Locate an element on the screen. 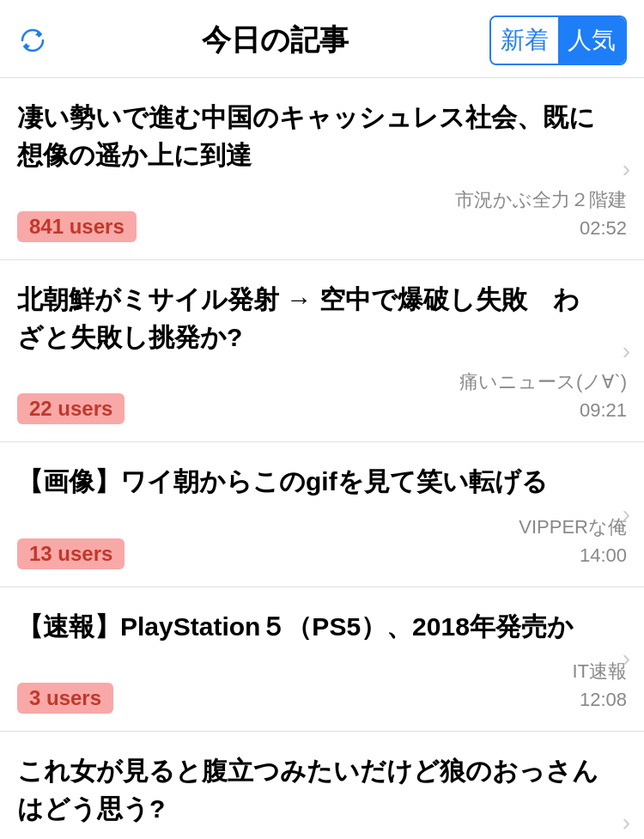 This screenshot has height=839, width=644. article-title: 【速報】PlayStation５（PS5）、2018年発売か is located at coordinates (322, 627).